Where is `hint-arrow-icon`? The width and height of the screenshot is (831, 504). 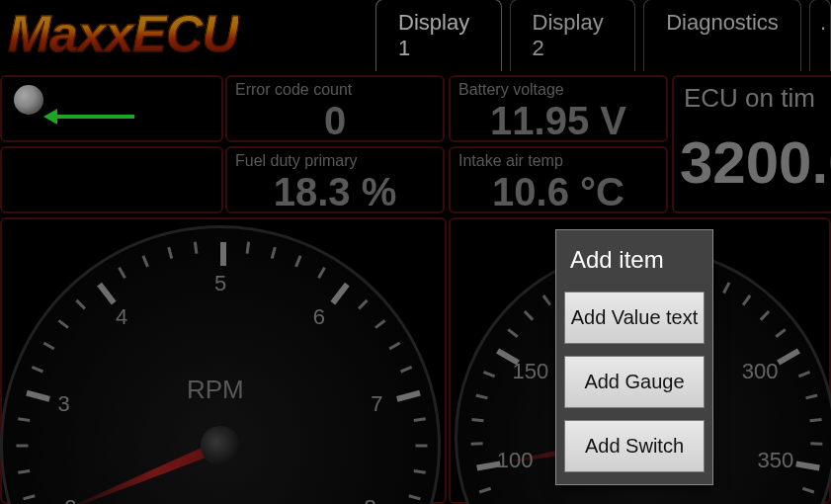 hint-arrow-icon is located at coordinates (96, 117).